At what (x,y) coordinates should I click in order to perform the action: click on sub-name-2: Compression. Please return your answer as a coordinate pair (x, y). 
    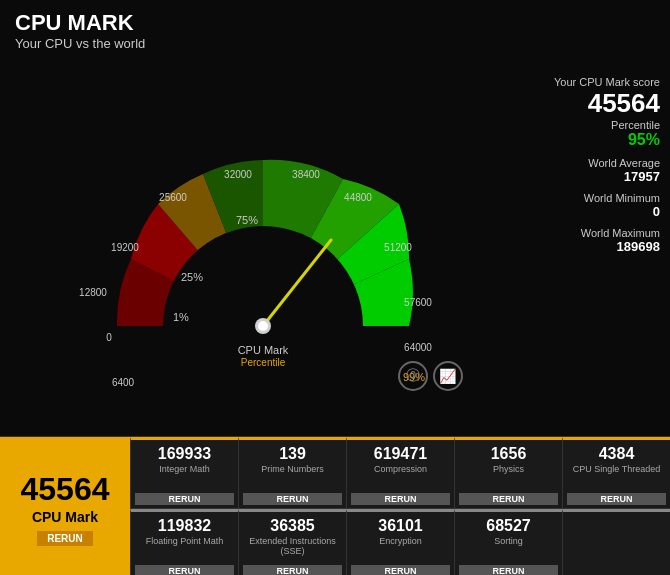
    Looking at the image, I should click on (400, 477).